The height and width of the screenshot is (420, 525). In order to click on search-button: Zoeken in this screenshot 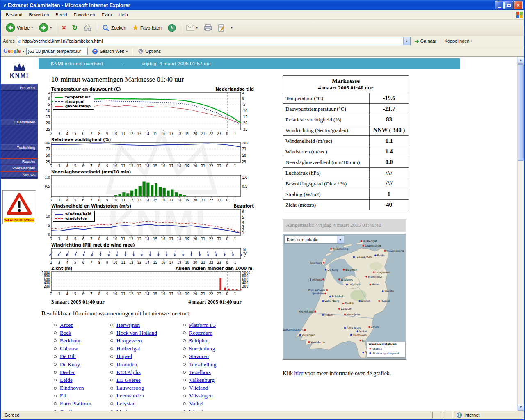, I will do `click(114, 28)`.